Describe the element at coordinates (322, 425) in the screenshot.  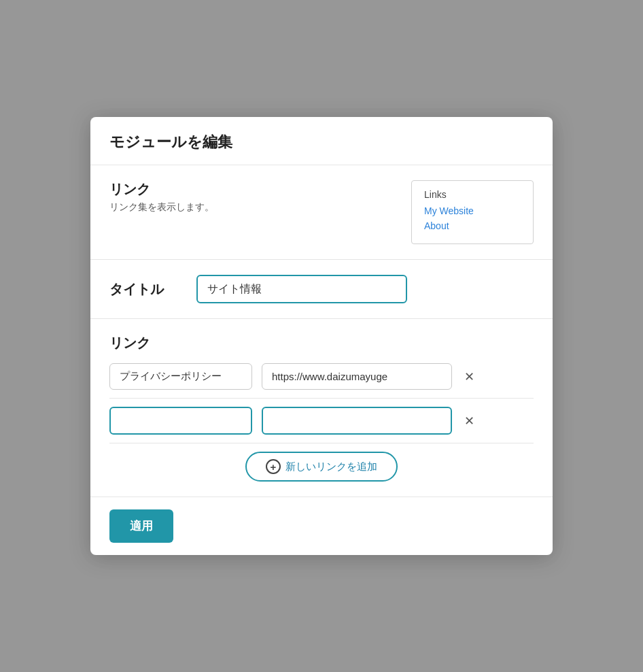
I see `link-row-focused: ✕` at that location.